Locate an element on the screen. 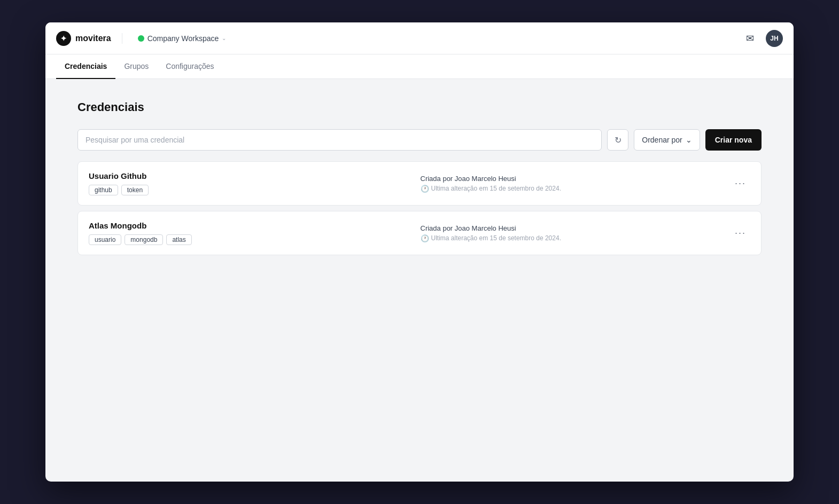  avatar-initials: JH is located at coordinates (774, 38).